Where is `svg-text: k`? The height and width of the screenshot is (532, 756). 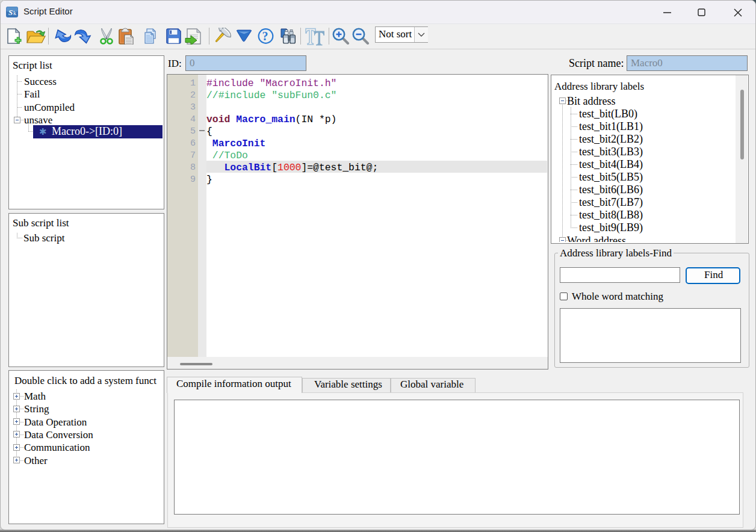
svg-text: k is located at coordinates (14, 13).